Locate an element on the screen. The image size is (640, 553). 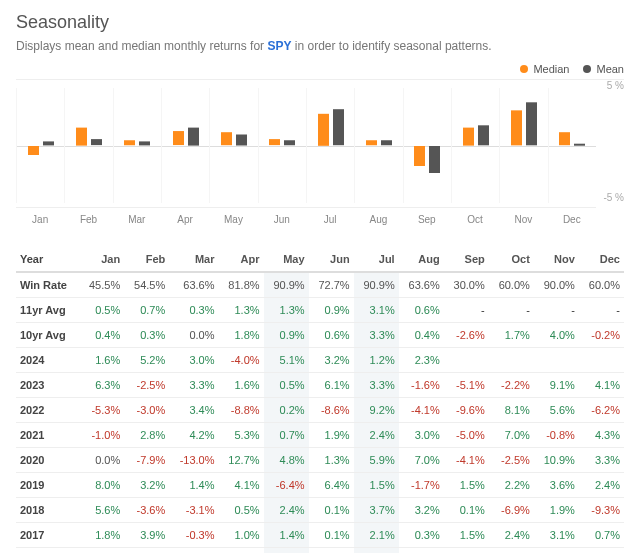
cell: 9.2% is located at coordinates (376, 410).